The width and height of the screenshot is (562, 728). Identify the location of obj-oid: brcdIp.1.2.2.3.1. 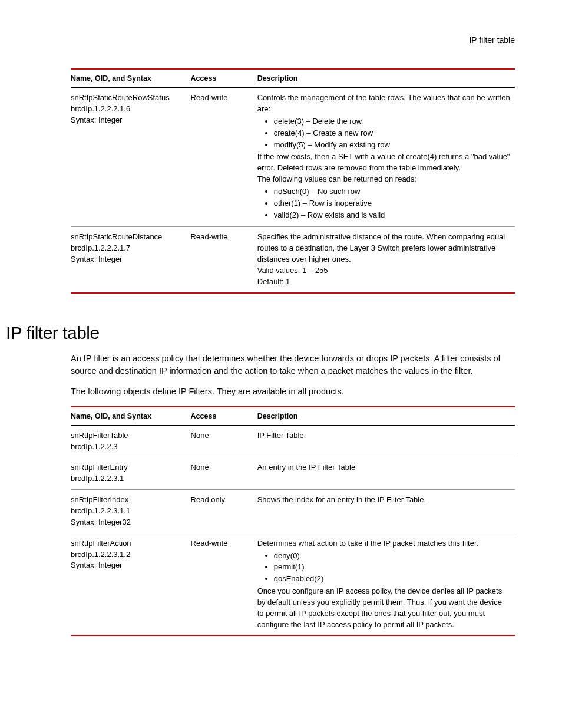
(128, 479).